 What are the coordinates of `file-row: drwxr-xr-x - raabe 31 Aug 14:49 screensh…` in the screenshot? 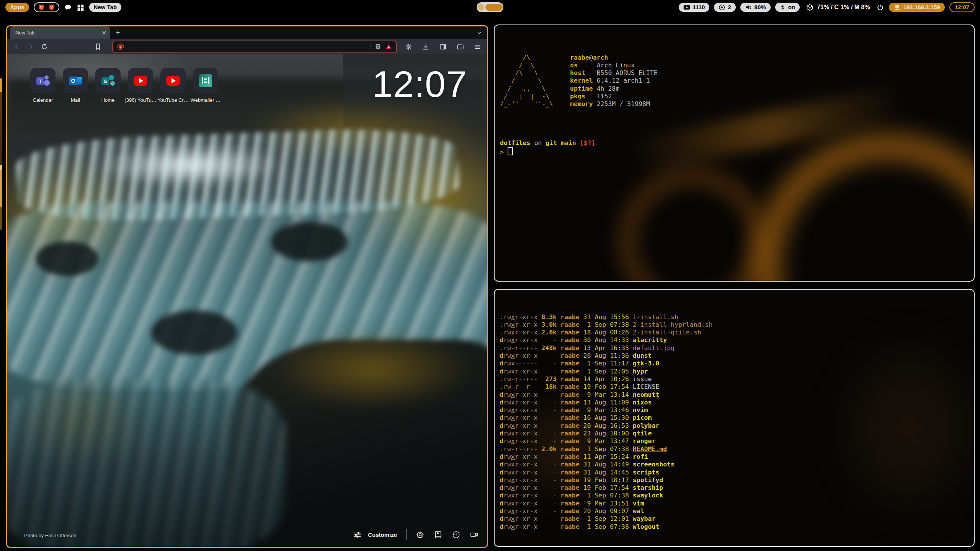 It's located at (737, 465).